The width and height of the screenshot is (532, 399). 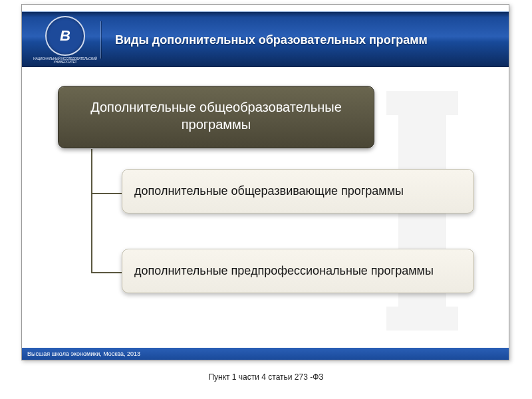 I want to click on header-divider, so click(x=101, y=40).